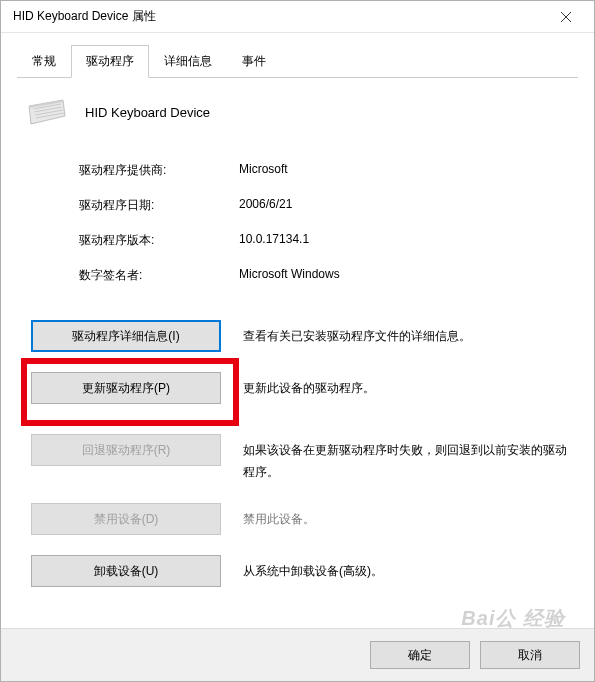 Image resolution: width=595 pixels, height=682 pixels. I want to click on titlebar: HID Keyboard Device 属性, so click(298, 17).